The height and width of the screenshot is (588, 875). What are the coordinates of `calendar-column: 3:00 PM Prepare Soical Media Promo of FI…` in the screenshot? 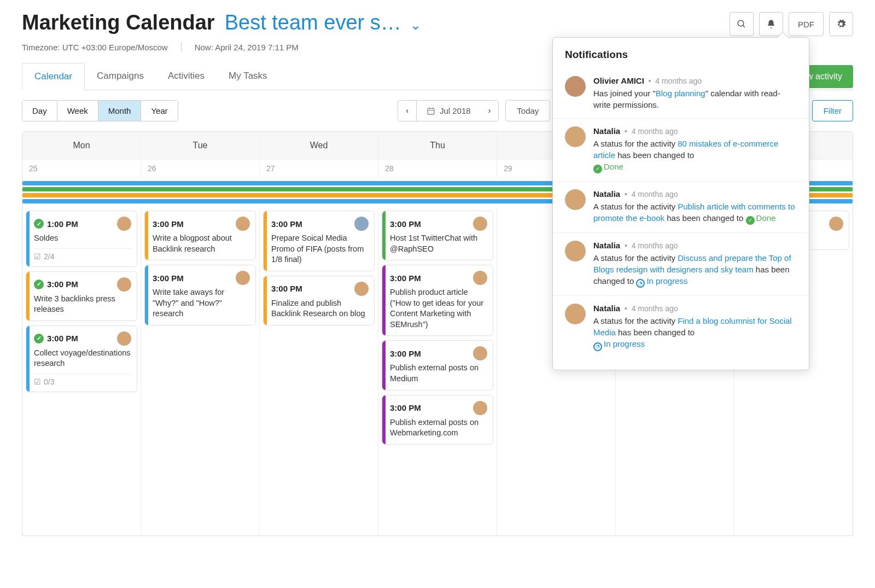 It's located at (319, 371).